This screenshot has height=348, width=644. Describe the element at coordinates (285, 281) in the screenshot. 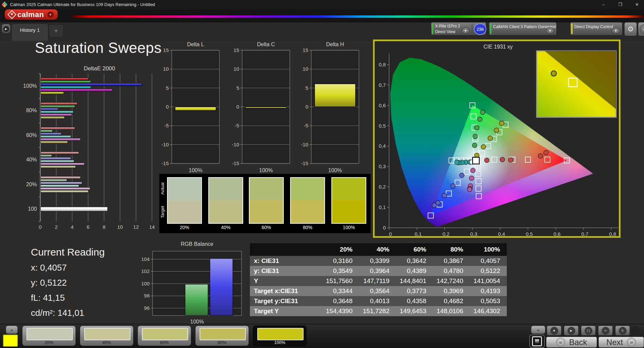

I see `table-row-label: Y` at that location.